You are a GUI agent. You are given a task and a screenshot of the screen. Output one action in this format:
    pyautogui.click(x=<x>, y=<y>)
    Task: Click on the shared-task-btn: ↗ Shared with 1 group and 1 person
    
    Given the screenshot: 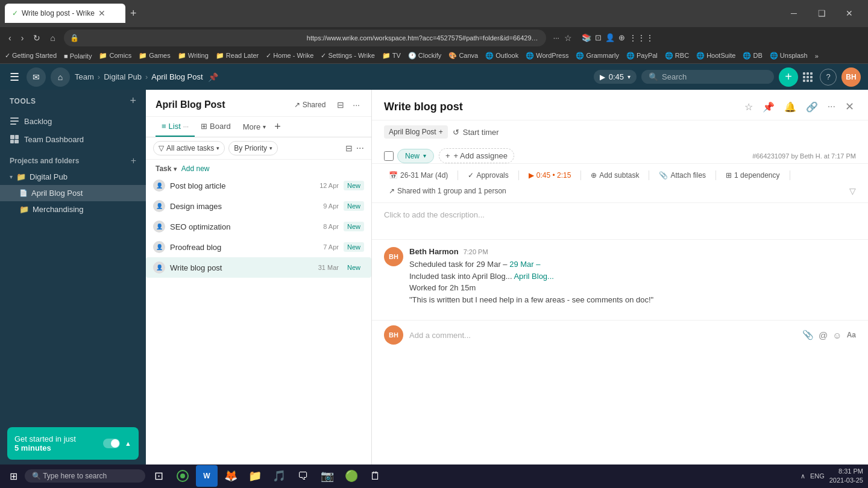 What is the action you would take?
    pyautogui.click(x=447, y=191)
    